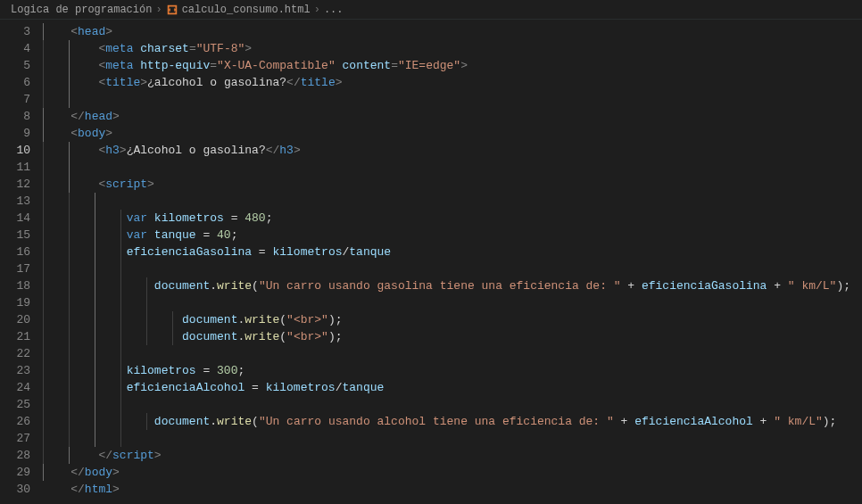 Image resolution: width=862 pixels, height=504 pixels. Describe the element at coordinates (15, 387) in the screenshot. I see `line-number: 24` at that location.